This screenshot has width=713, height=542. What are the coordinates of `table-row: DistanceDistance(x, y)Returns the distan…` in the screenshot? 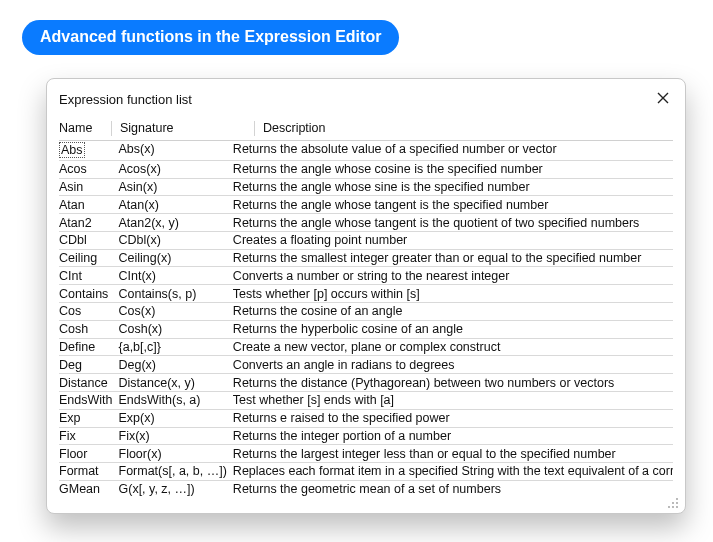 It's located at (366, 383).